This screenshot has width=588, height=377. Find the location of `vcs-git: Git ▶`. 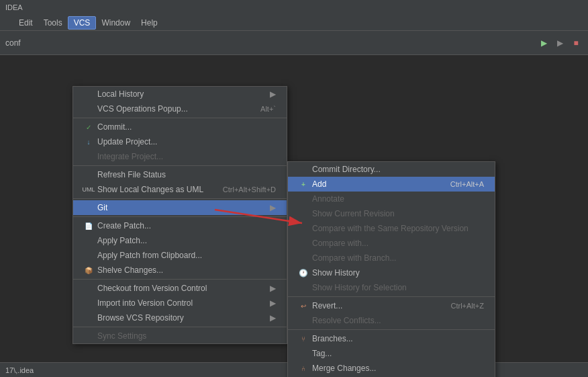

vcs-git: Git ▶ is located at coordinates (180, 208).